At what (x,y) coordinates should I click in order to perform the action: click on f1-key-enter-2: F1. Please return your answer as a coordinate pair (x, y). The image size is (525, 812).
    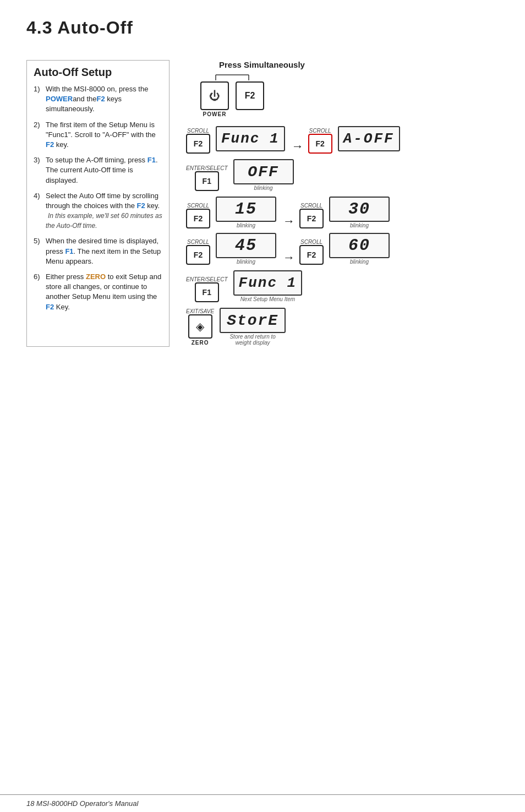
    Looking at the image, I should click on (207, 292).